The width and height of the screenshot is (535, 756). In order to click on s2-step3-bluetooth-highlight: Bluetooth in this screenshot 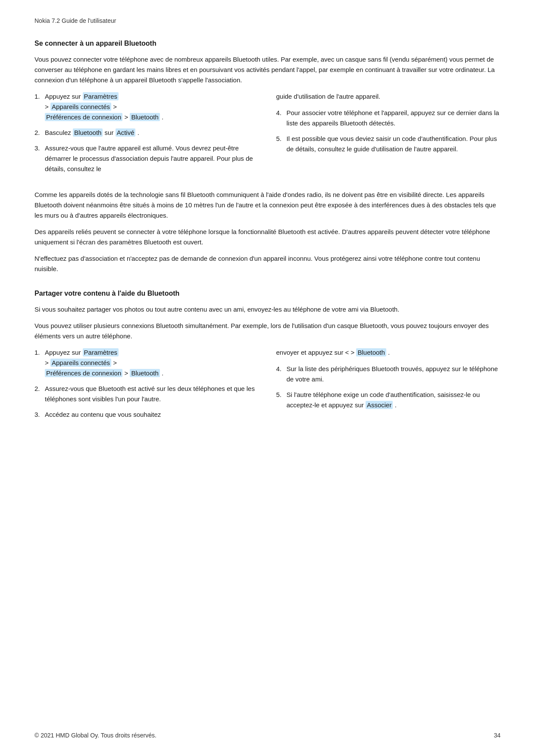, I will do `click(371, 353)`.